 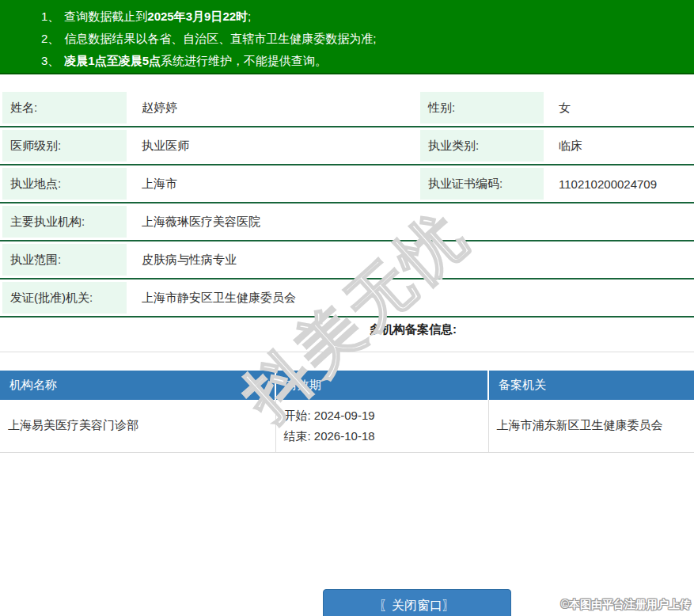 What do you see at coordinates (65, 108) in the screenshot?
I see `field-label-text: 姓名:` at bounding box center [65, 108].